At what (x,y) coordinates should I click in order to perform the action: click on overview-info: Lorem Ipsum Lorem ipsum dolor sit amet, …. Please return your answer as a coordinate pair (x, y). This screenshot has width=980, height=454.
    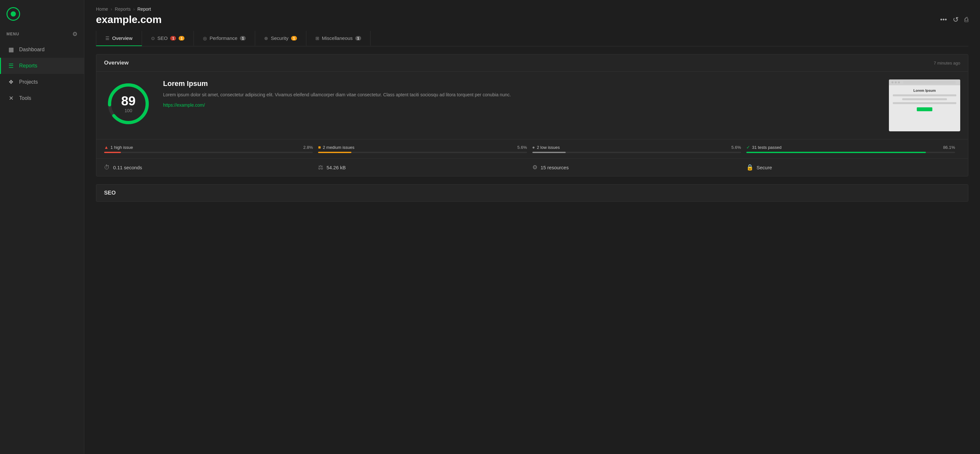
    Looking at the image, I should click on (521, 94).